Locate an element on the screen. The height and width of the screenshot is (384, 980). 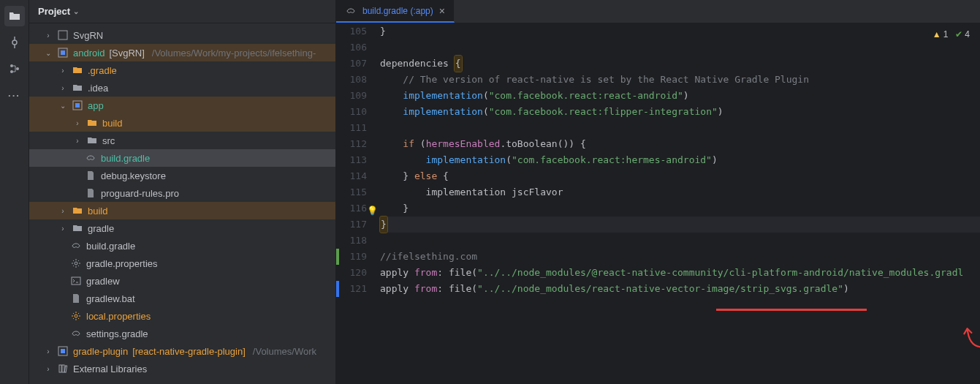
tree-item-gradlew-bat: gradlew.bat is located at coordinates (183, 298).